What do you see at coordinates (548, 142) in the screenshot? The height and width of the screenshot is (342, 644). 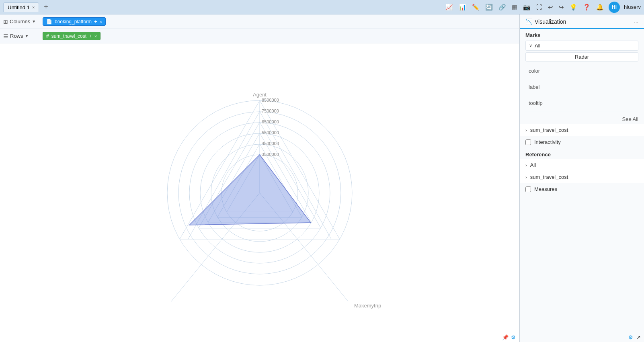 I see `interactivity-label: Interactivity` at bounding box center [548, 142].